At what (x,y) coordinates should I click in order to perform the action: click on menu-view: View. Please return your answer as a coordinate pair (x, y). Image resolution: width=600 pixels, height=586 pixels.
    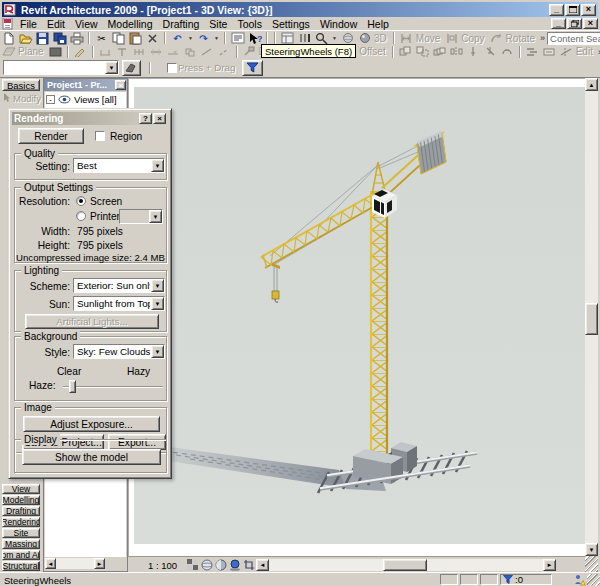
    Looking at the image, I should click on (86, 24).